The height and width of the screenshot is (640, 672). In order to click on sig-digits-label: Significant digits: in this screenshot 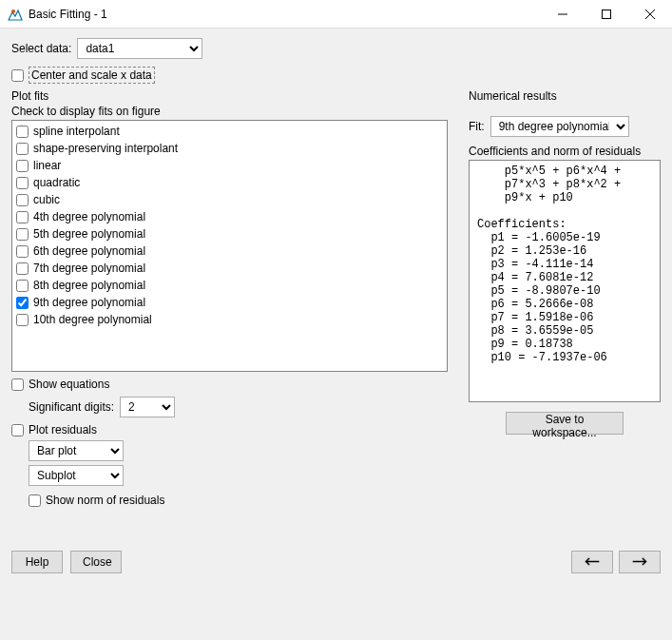, I will do `click(71, 407)`.